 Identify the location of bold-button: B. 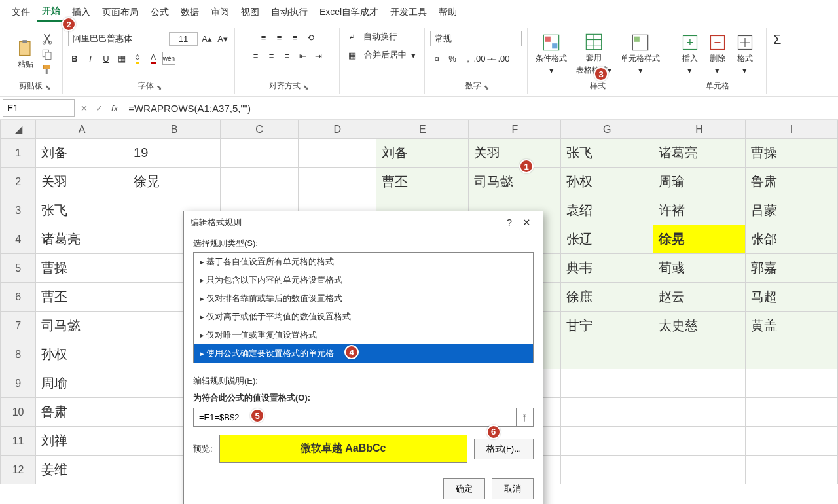
(75, 58).